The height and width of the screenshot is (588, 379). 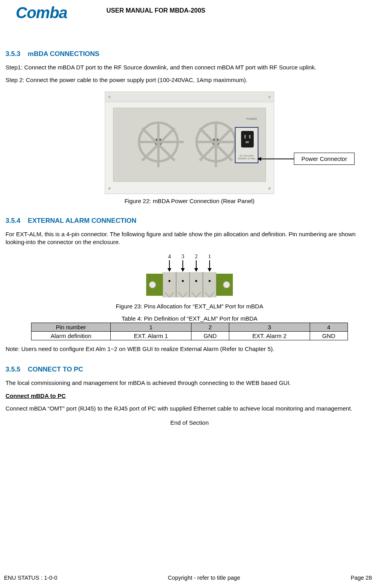 What do you see at coordinates (13, 221) in the screenshot?
I see `heading-num: 3.5.4` at bounding box center [13, 221].